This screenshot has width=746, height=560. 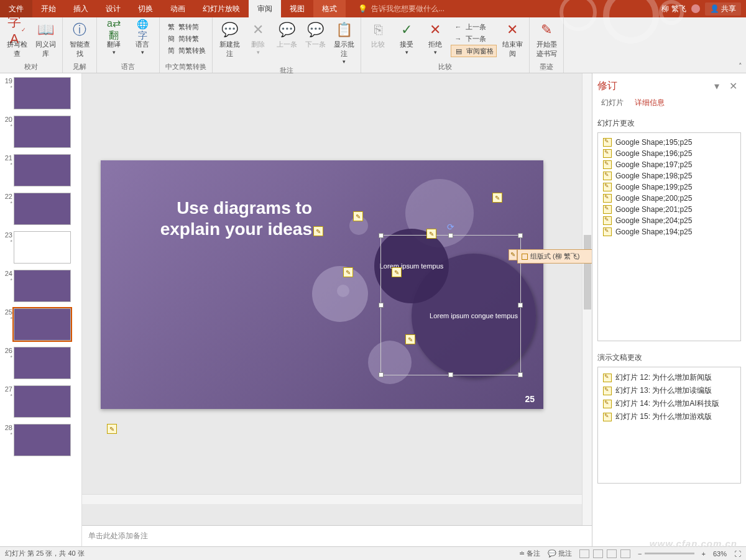 I want to click on show-comments-button: 📋显示批注▾, so click(x=344, y=43).